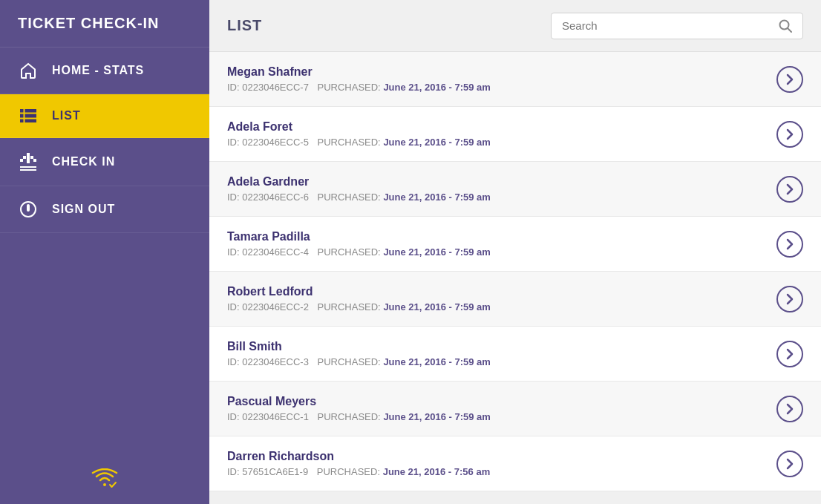  I want to click on search-input, so click(670, 25).